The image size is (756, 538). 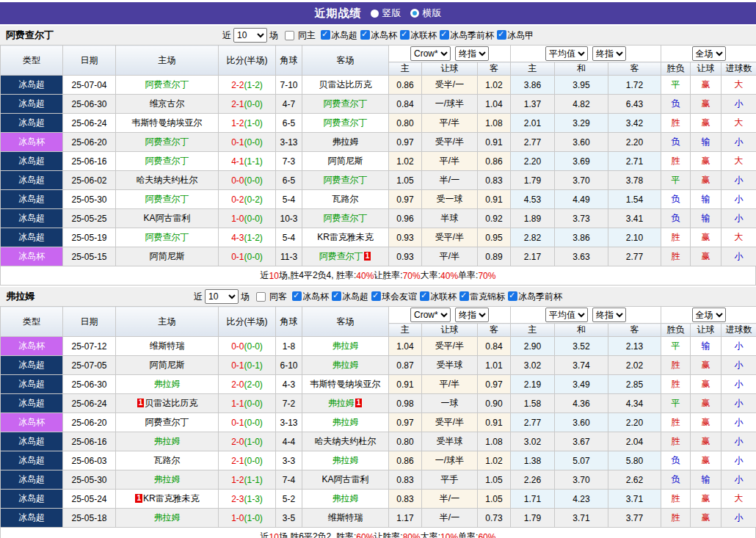 I want to click on odds-home-cell: 0.84, so click(x=405, y=104).